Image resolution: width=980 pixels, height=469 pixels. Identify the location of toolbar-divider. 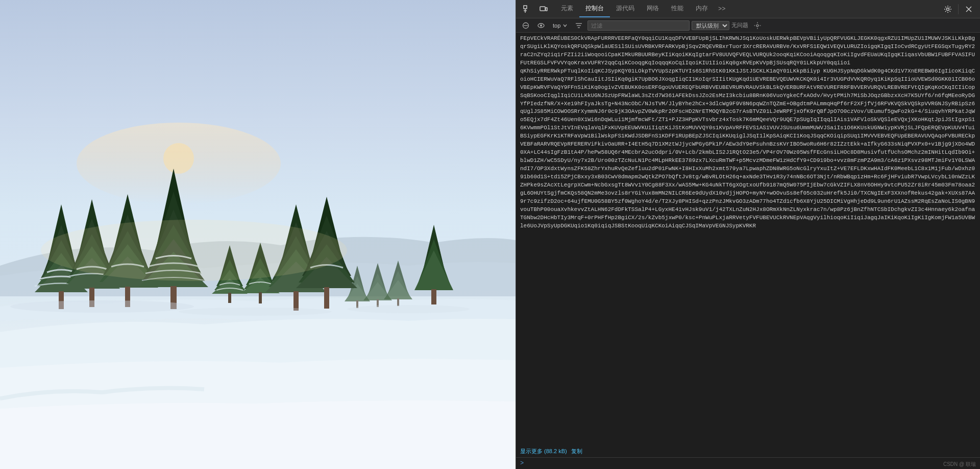
(959, 9).